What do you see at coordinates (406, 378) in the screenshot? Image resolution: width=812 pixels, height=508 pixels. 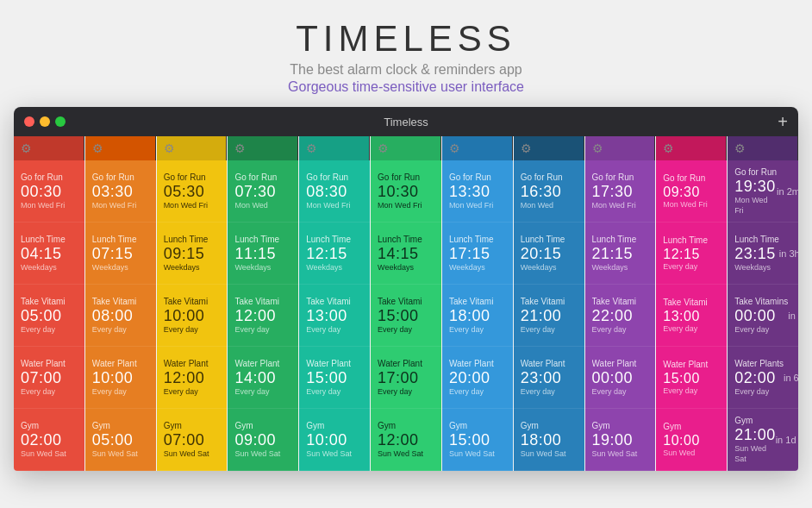 I see `card-5-3: Water Plant17:00Every day` at bounding box center [406, 378].